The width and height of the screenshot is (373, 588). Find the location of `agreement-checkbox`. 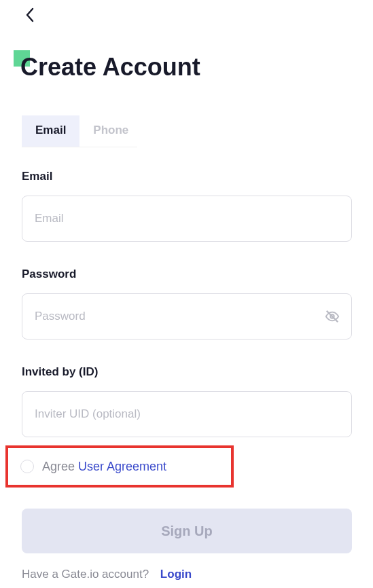

agreement-checkbox is located at coordinates (27, 466).